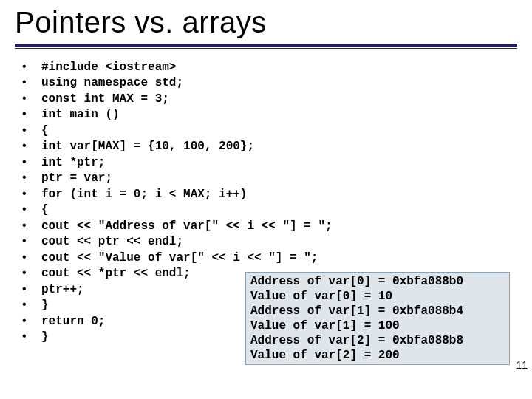 The height and width of the screenshot is (399, 532). I want to click on output-line: Value of var[2] = 200, so click(378, 355).